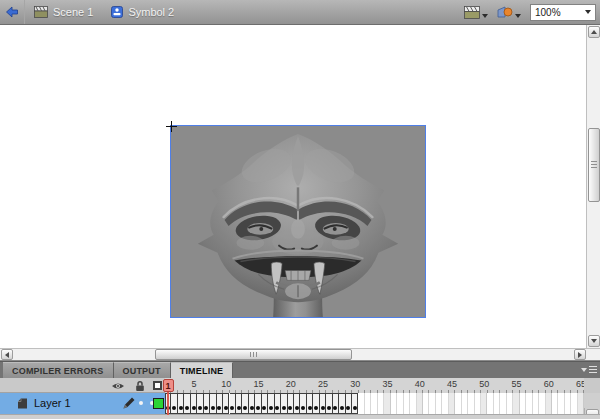 This screenshot has height=419, width=600. What do you see at coordinates (594, 32) in the screenshot?
I see `scroll-up-button` at bounding box center [594, 32].